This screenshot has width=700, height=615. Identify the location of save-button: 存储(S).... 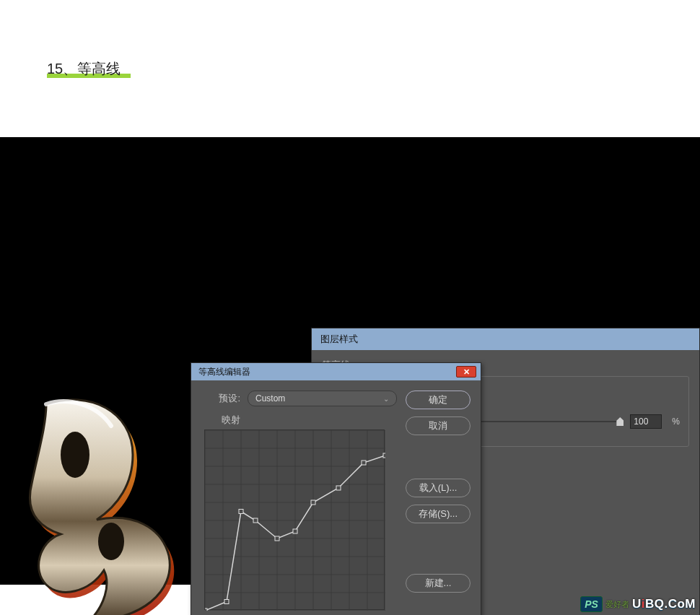
(438, 514).